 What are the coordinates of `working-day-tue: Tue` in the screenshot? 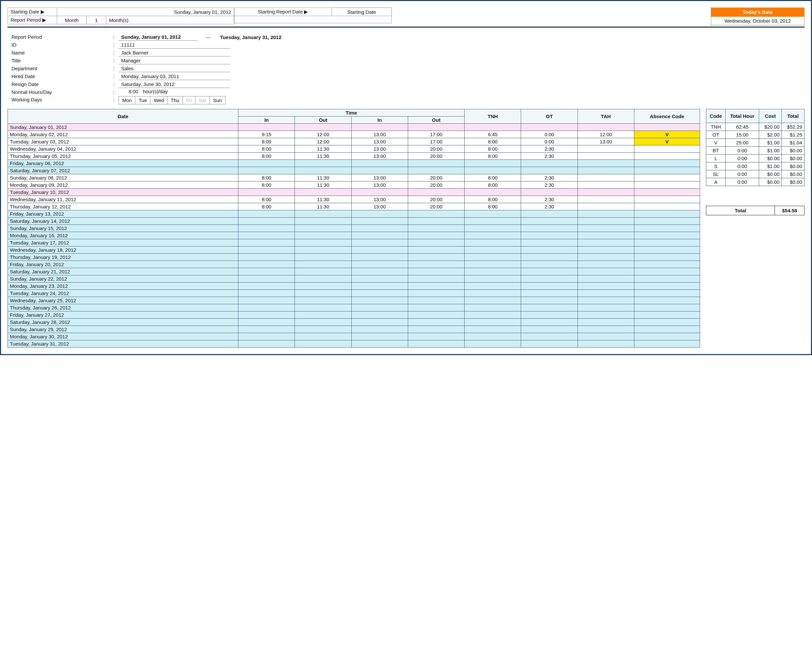 It's located at (143, 100).